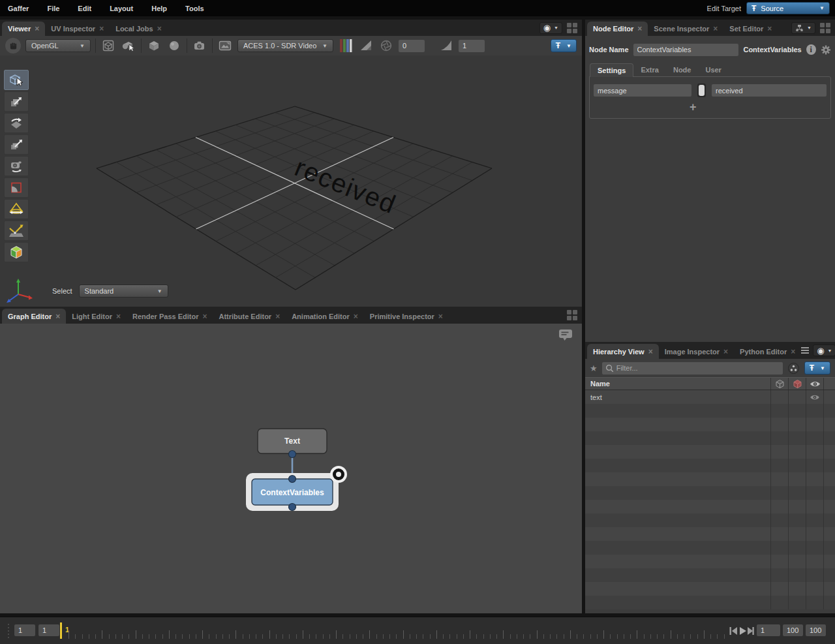 This screenshot has height=644, width=835. I want to click on subtab-user: User, so click(713, 70).